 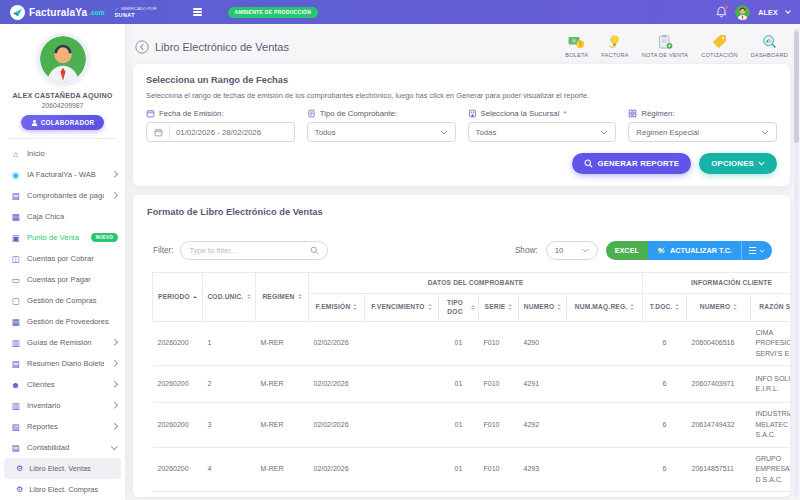 I want to click on page-size-select: 10, so click(x=572, y=250).